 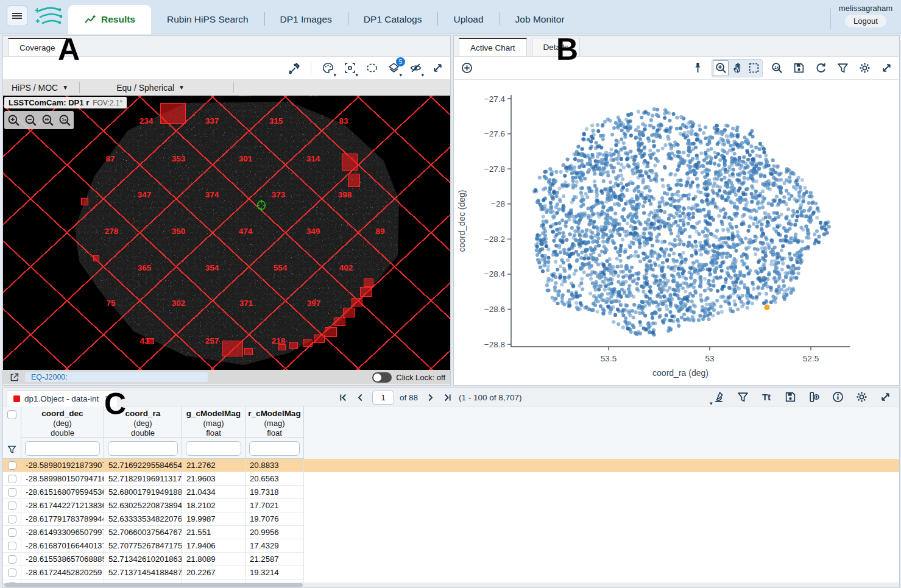 What do you see at coordinates (843, 68) in the screenshot?
I see `chart-filter-icon` at bounding box center [843, 68].